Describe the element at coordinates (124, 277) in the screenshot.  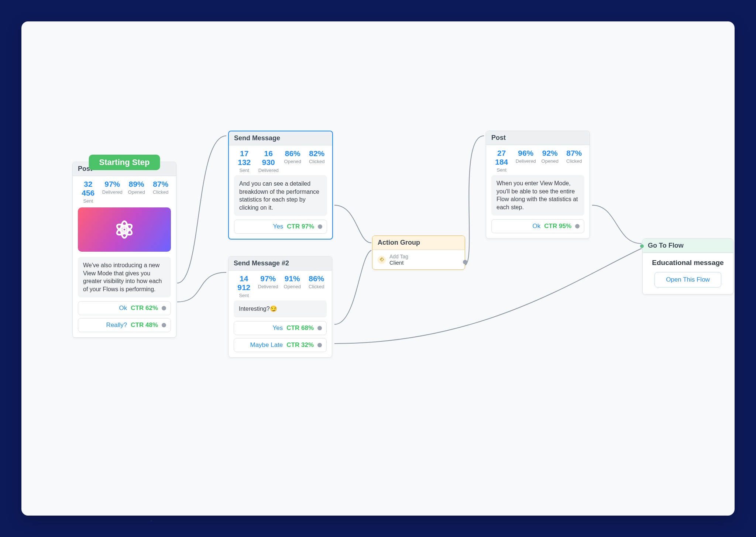
I see `message-bubble: We've also introducing a new View Mode t…` at that location.